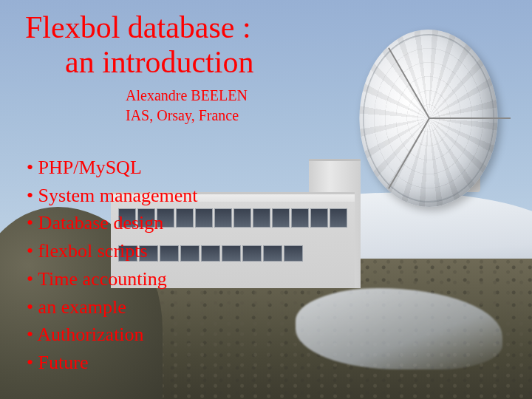  Describe the element at coordinates (138, 27) in the screenshot. I see `title-line-1: Flexbol database :` at that location.